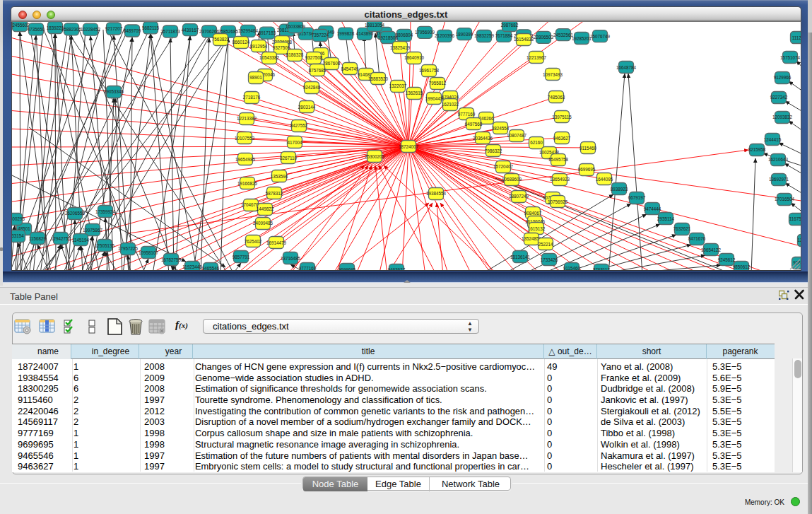 The image size is (812, 514). What do you see at coordinates (18, 219) in the screenshot?
I see `svg-text: 18300295` at bounding box center [18, 219].